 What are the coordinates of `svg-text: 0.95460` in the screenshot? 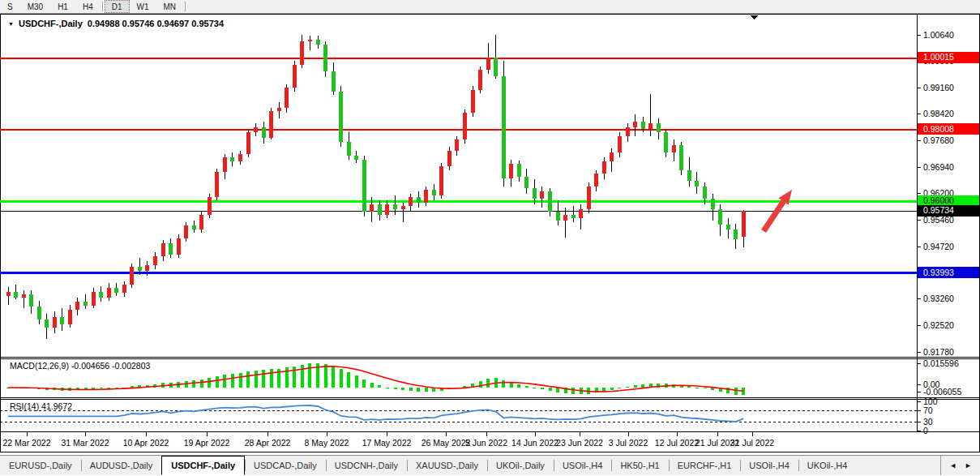 It's located at (939, 220).